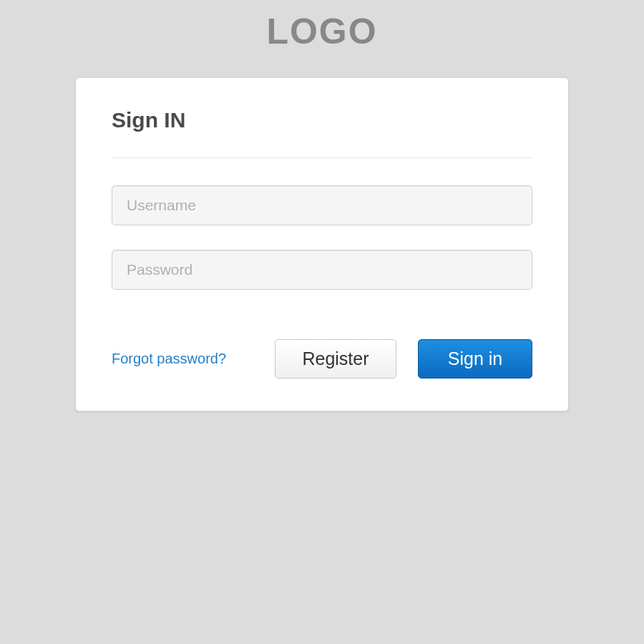 This screenshot has height=644, width=644. I want to click on divider, so click(322, 157).